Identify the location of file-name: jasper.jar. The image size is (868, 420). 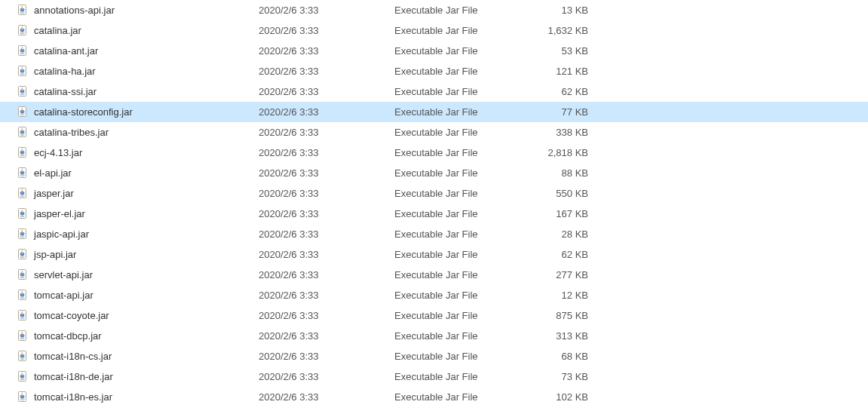
(54, 193).